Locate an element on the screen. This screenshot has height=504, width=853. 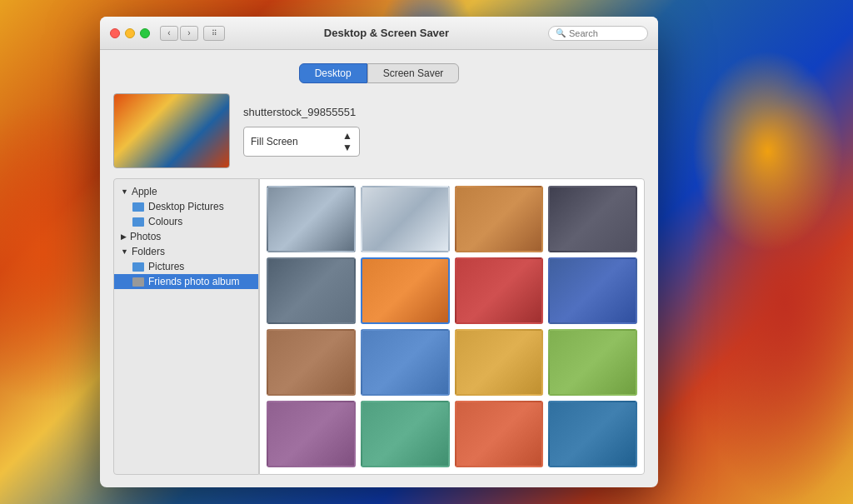
apple-section-arrow: ▼ is located at coordinates (125, 192).